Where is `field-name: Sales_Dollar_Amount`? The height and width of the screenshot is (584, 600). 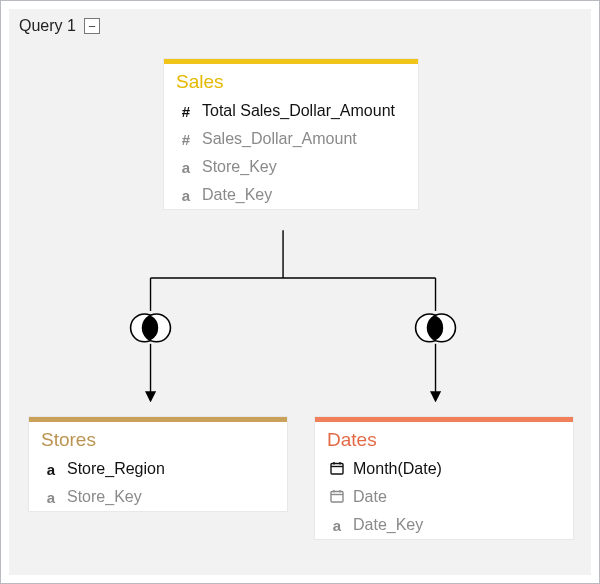 field-name: Sales_Dollar_Amount is located at coordinates (280, 139).